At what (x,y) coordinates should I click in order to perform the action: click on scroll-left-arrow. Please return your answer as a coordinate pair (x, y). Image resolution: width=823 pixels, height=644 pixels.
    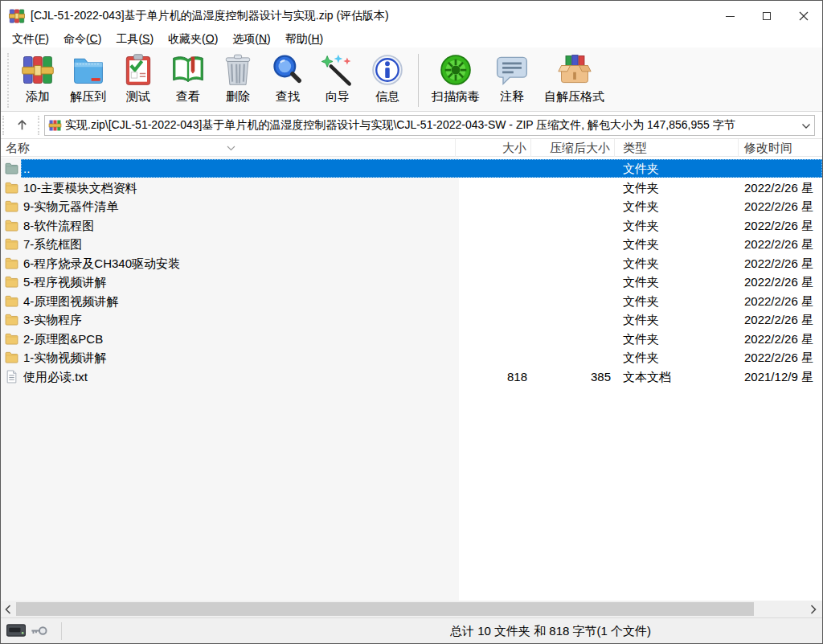
    Looking at the image, I should click on (8, 609).